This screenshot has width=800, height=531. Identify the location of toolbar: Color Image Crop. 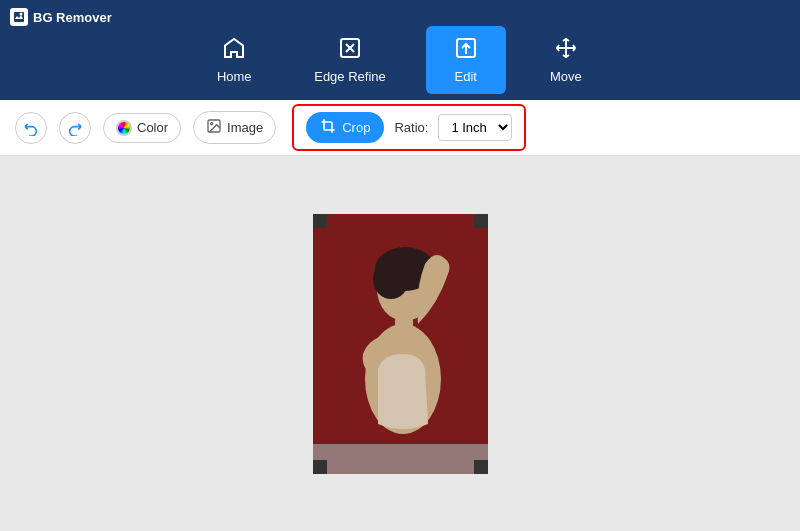
(400, 128).